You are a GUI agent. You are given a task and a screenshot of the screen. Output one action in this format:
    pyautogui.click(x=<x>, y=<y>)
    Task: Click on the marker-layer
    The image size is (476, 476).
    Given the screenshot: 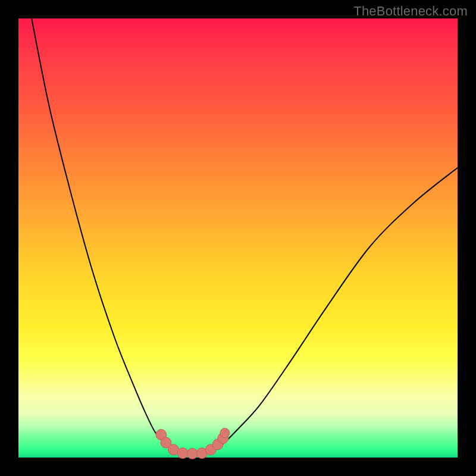 What is the action you would take?
    pyautogui.click(x=193, y=444)
    